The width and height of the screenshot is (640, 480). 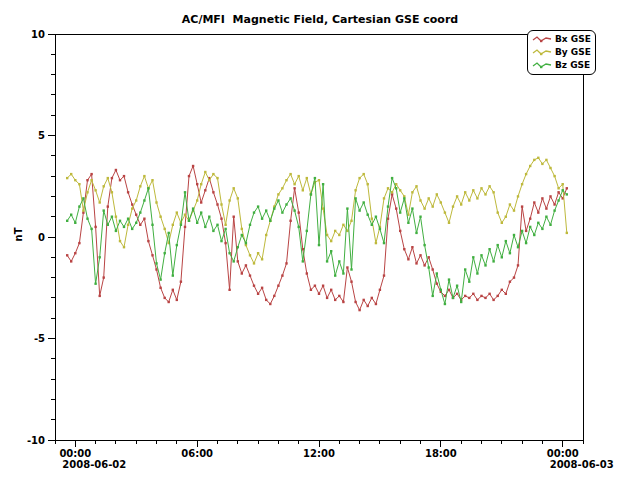 I want to click on legend-line-sample-by-icon, so click(x=542, y=52).